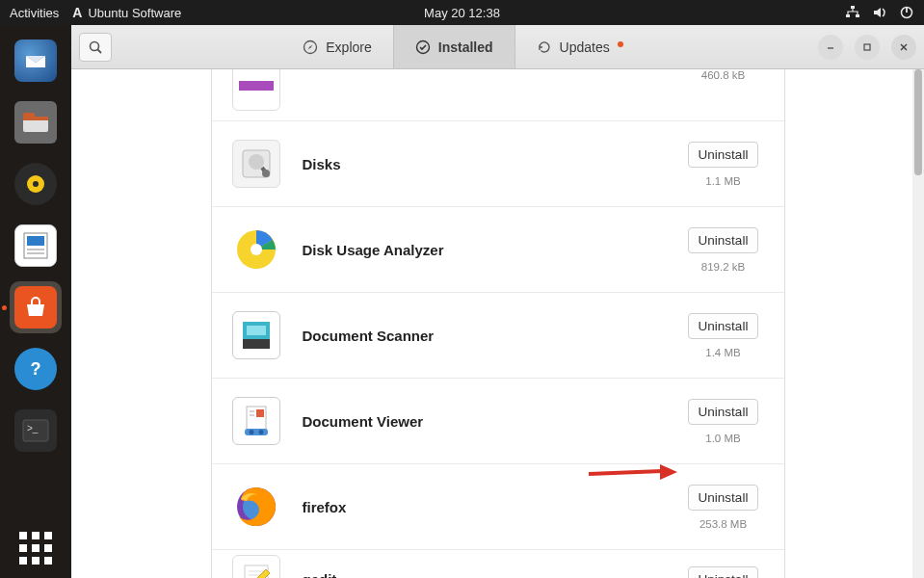 The image size is (924, 578). I want to click on clock: May 20 12:38, so click(462, 13).